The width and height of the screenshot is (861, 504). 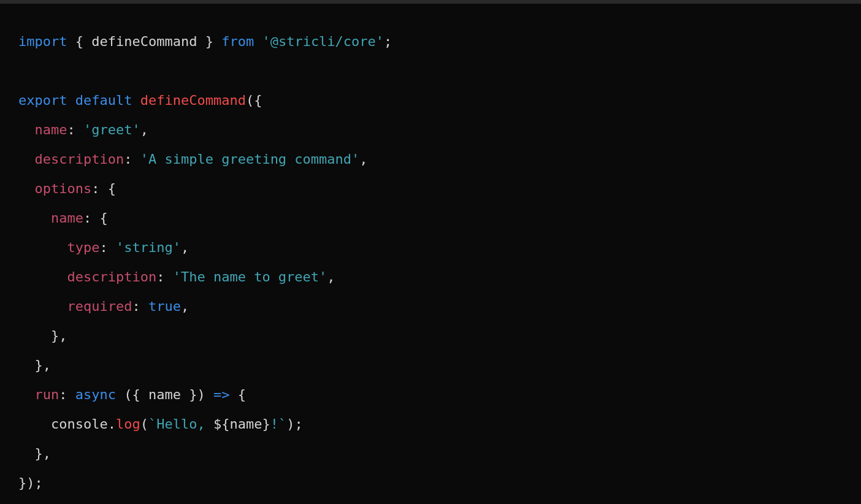 What do you see at coordinates (161, 424) in the screenshot?
I see `line-14: console.log(`Hello, ${name}!`);` at bounding box center [161, 424].